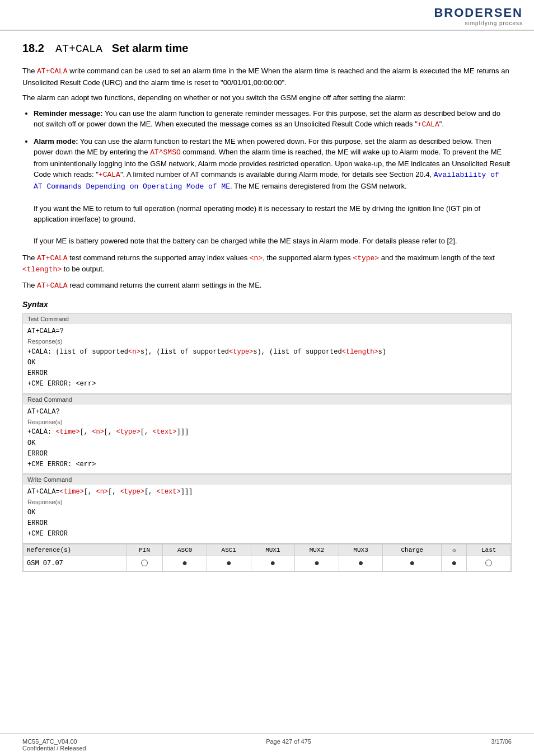  Describe the element at coordinates (489, 564) in the screenshot. I see `cell-last` at that location.